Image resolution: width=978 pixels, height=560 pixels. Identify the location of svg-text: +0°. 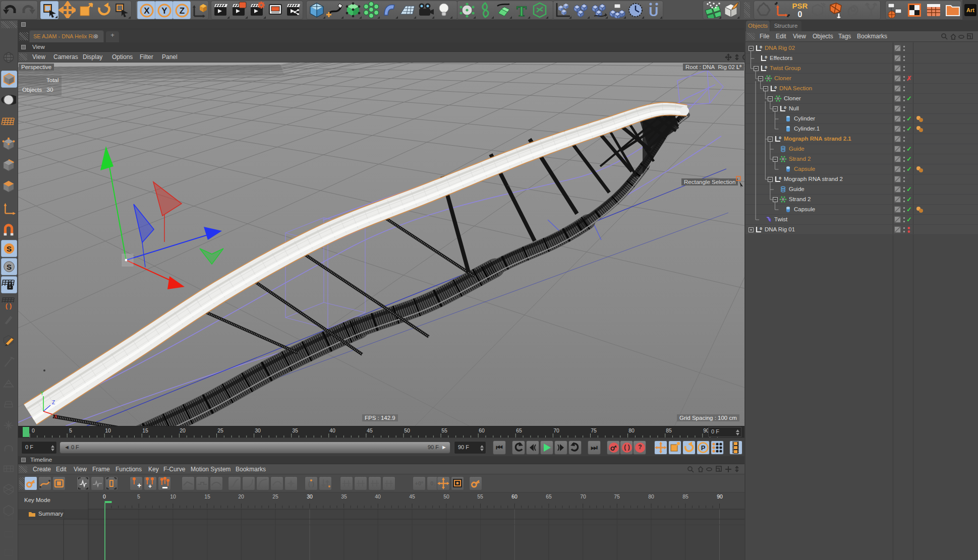
(420, 483).